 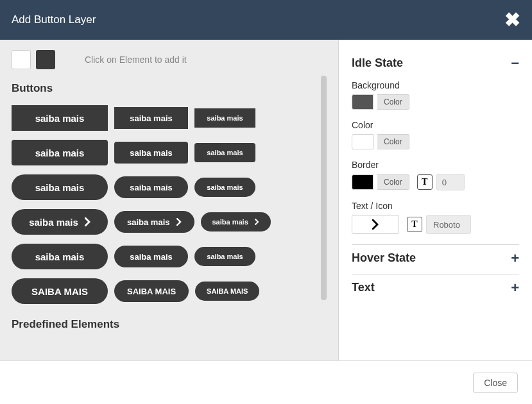 I want to click on minus-icon: −, so click(x=515, y=63).